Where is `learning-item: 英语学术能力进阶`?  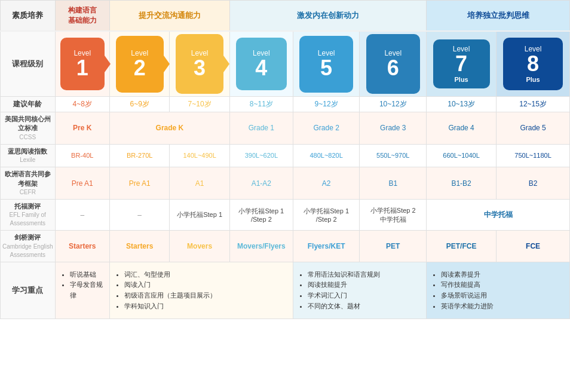
learning-item: 英语学术能力进阶 is located at coordinates (502, 307).